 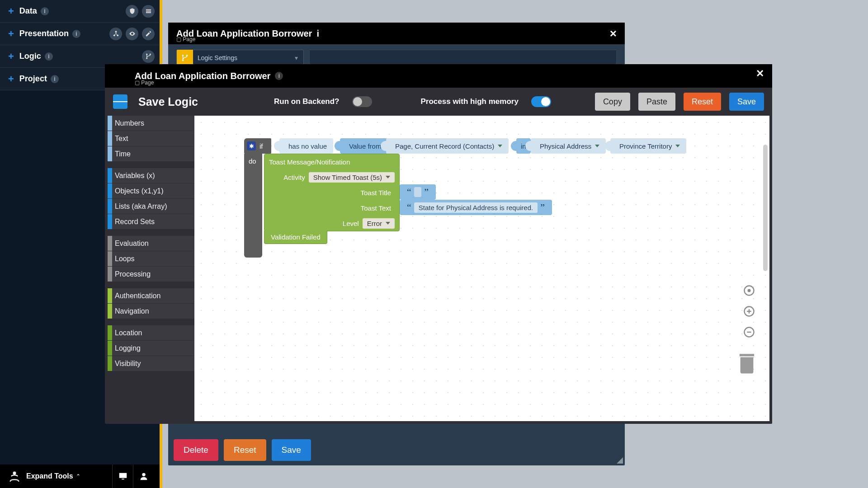 I want to click on rail-presentation-label: Presentation, so click(x=44, y=33).